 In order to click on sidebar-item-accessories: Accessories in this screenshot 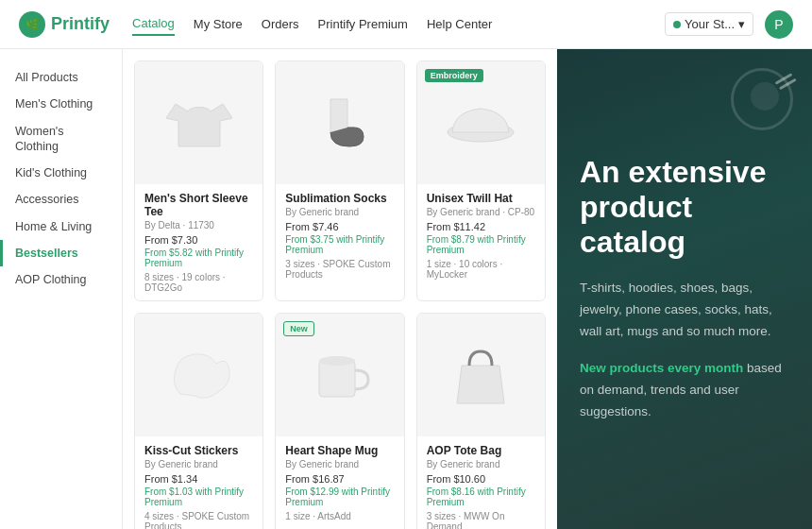, I will do `click(60, 199)`.